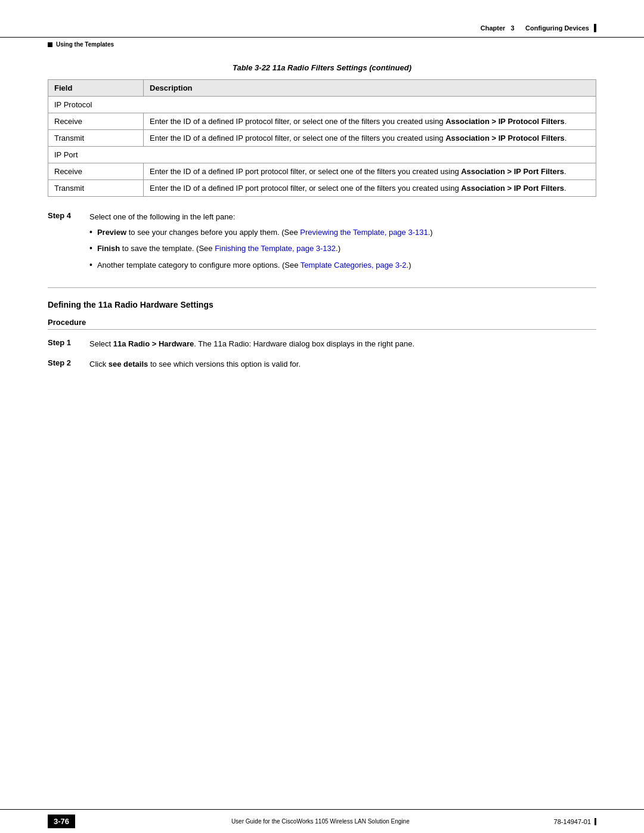 Image resolution: width=644 pixels, height=833 pixels. I want to click on bold-preview: Preview, so click(112, 233).